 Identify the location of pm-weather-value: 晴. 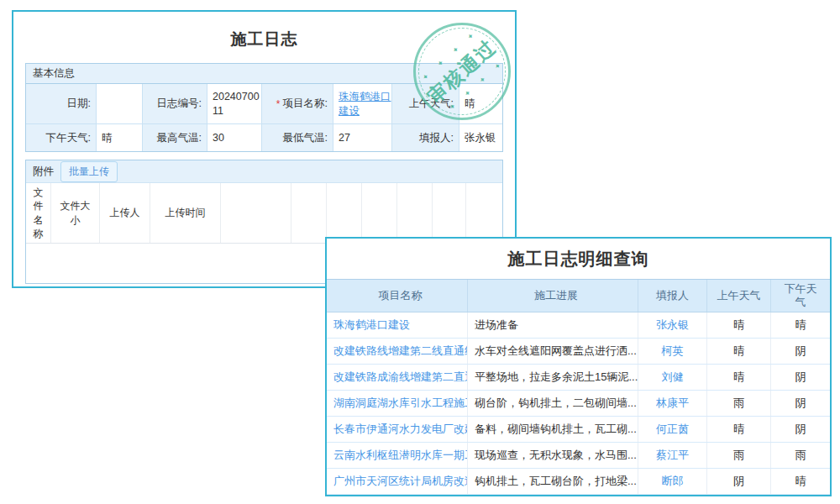
(119, 138).